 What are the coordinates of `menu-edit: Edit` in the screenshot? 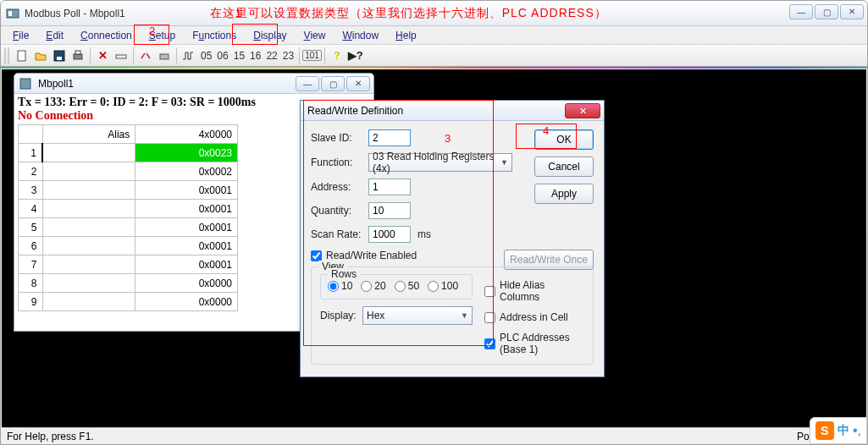 It's located at (54, 36).